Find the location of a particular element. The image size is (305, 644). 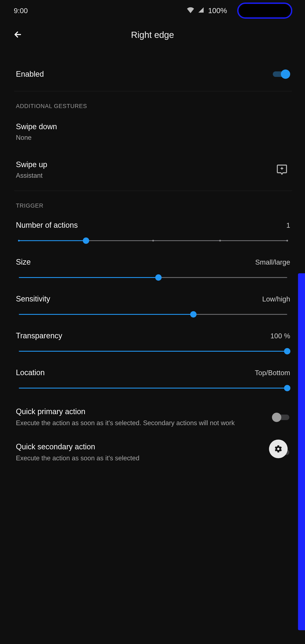

quick-primary-sub: Execute the action as soon as it's selec… is located at coordinates (140, 423).